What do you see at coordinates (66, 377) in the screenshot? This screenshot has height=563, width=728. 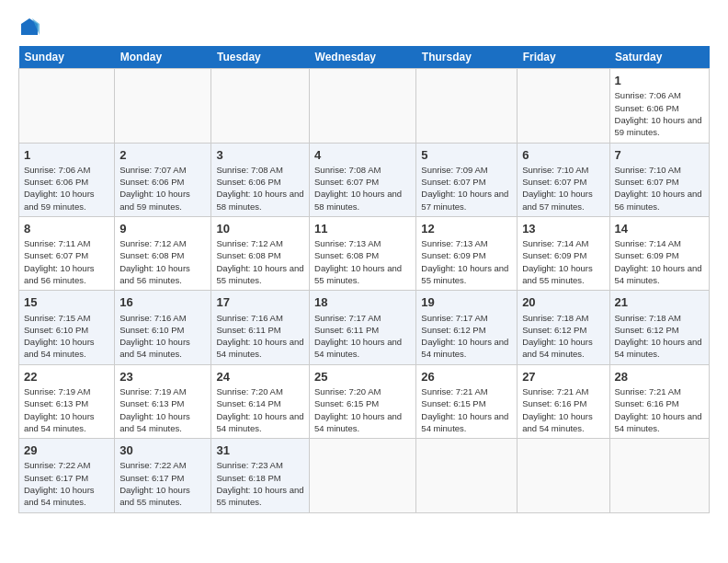 I see `day-number: 22` at bounding box center [66, 377].